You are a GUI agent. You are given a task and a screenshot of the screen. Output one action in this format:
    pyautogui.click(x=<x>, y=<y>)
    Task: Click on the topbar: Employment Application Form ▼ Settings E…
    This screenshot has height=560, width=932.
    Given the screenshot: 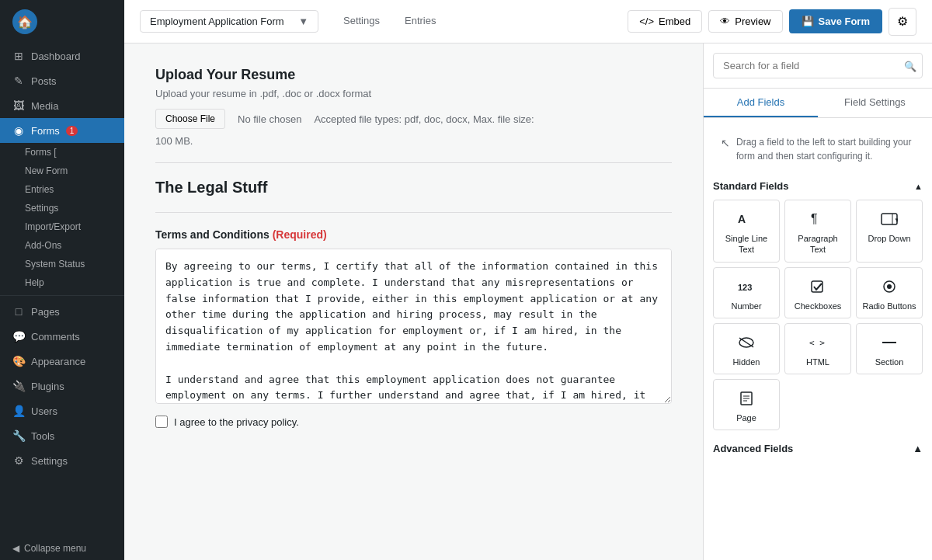 What is the action you would take?
    pyautogui.click(x=528, y=22)
    